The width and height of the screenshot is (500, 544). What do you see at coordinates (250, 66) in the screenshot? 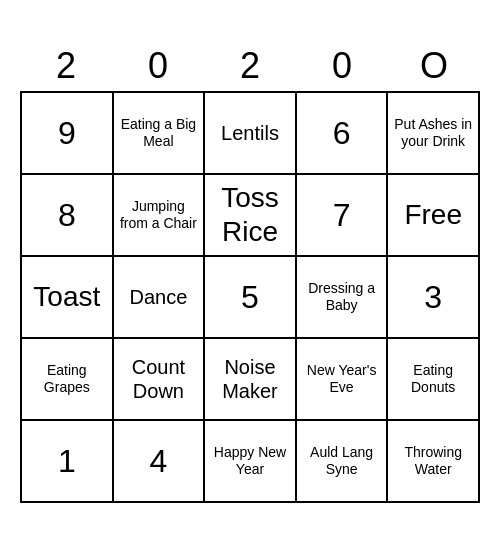
I see `header-row: 2020O` at bounding box center [250, 66].